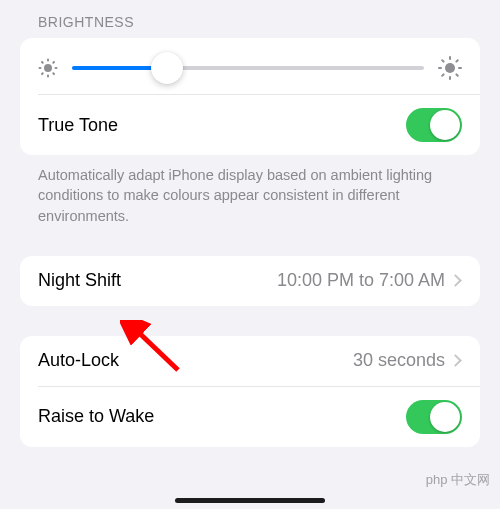 The width and height of the screenshot is (500, 509). Describe the element at coordinates (434, 125) in the screenshot. I see `true-tone-toggle` at that location.